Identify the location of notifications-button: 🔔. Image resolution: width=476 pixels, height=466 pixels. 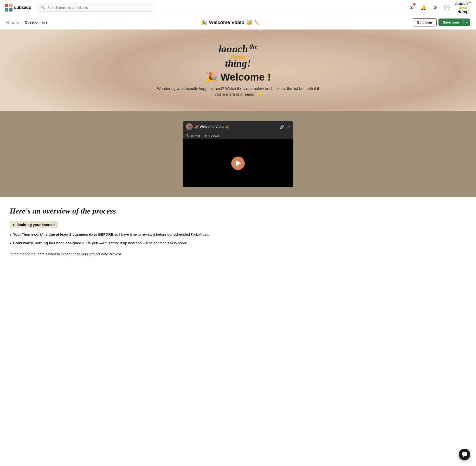
(423, 7).